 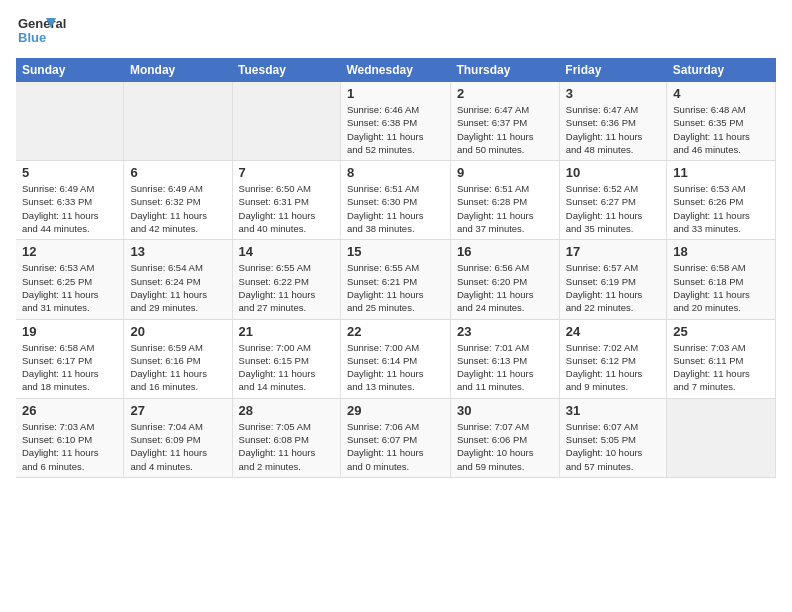 What do you see at coordinates (286, 288) in the screenshot?
I see `day-info: Sunrise: 6:55 AM Sunset: 6:22 PM Dayligh…` at bounding box center [286, 288].